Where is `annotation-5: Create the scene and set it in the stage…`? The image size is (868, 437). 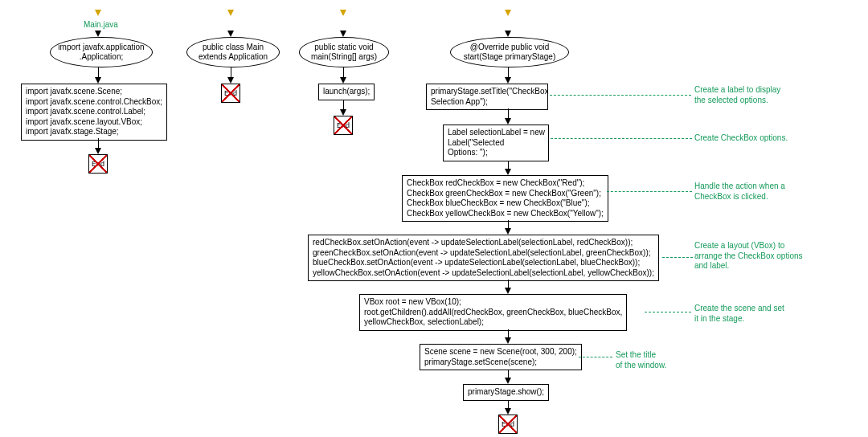 annotation-5: Create the scene and set it in the stage… is located at coordinates (739, 313).